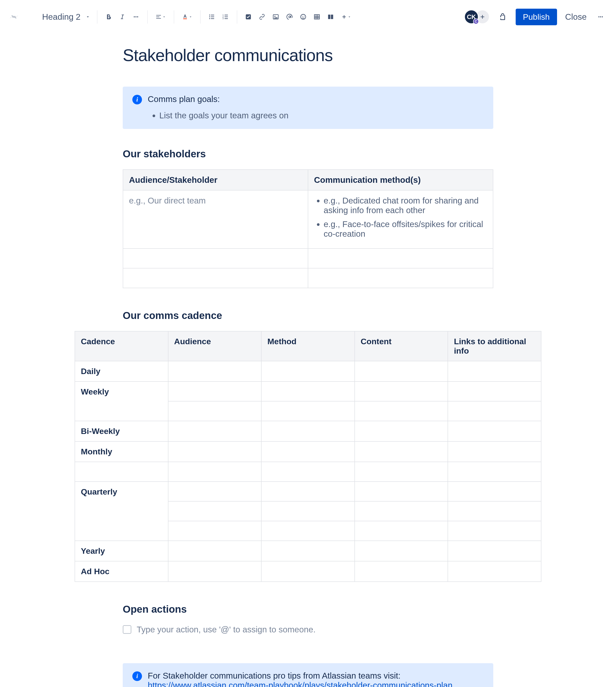  What do you see at coordinates (215, 180) in the screenshot?
I see `table-header: Audience/Stakeholder` at bounding box center [215, 180].